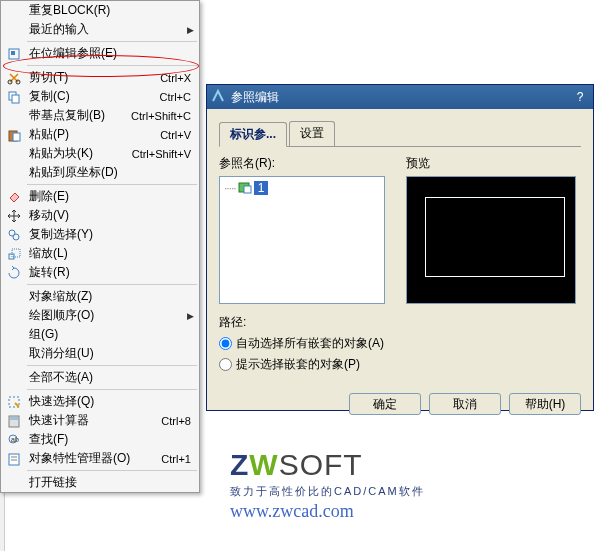 Image resolution: width=596 pixels, height=551 pixels. Describe the element at coordinates (465, 404) in the screenshot. I see `cancel-button: 取消` at that location.